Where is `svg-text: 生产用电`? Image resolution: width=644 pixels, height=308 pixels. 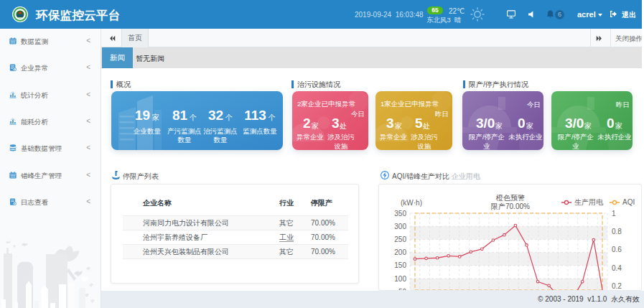 svg-text: 生产用电 is located at coordinates (589, 202).